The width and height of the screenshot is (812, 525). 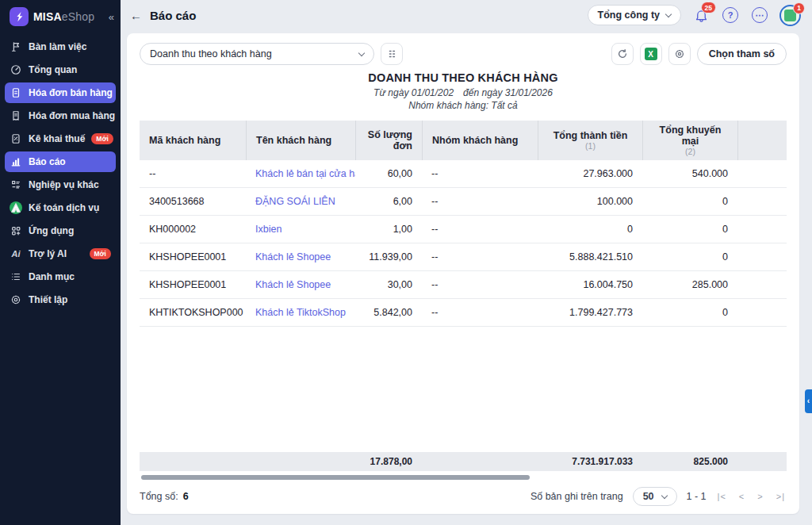 What do you see at coordinates (301, 312) in the screenshot?
I see `customer-link: Khách lẻ TiktokShop` at bounding box center [301, 312].